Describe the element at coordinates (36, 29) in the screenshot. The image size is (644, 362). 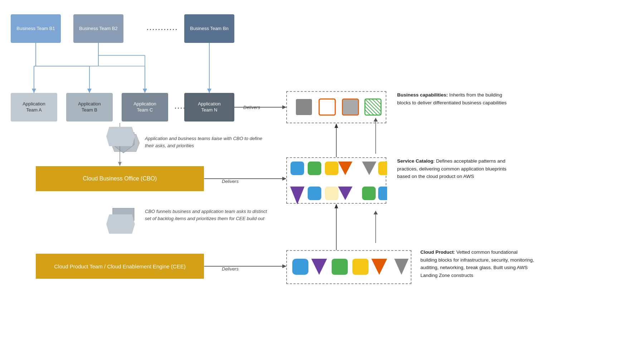
I see `business-team-b1: Business Team B1` at that location.